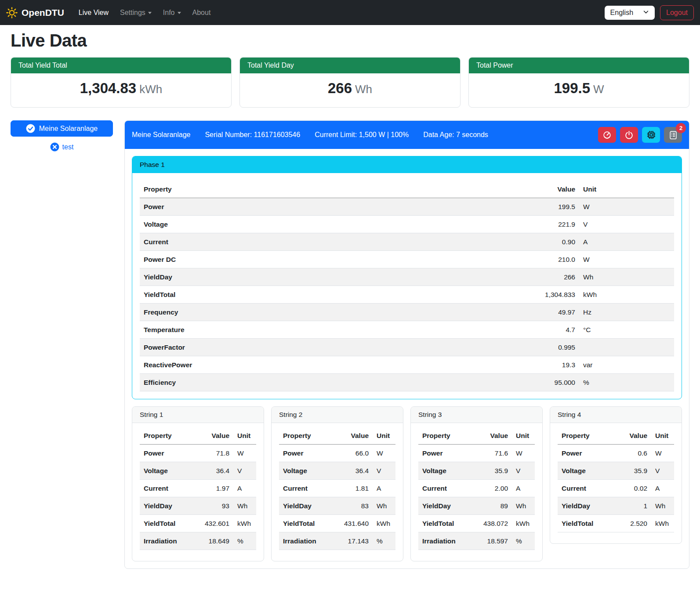 This screenshot has width=700, height=597. I want to click on device-info-button, so click(651, 135).